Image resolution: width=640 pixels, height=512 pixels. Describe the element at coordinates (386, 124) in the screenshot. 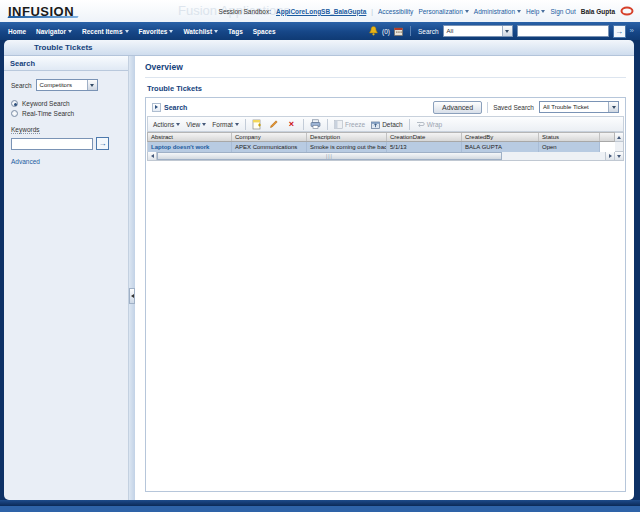

I see `table-toolbar: Actions View Format ×` at that location.